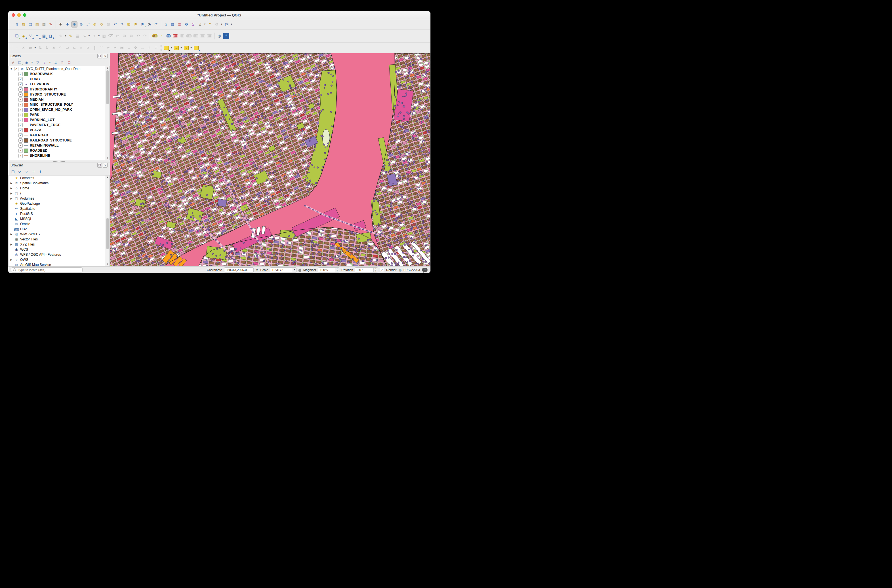 This screenshot has height=588, width=892. What do you see at coordinates (11, 69) in the screenshot?
I see `collapse-caret-icon: ▼` at bounding box center [11, 69].